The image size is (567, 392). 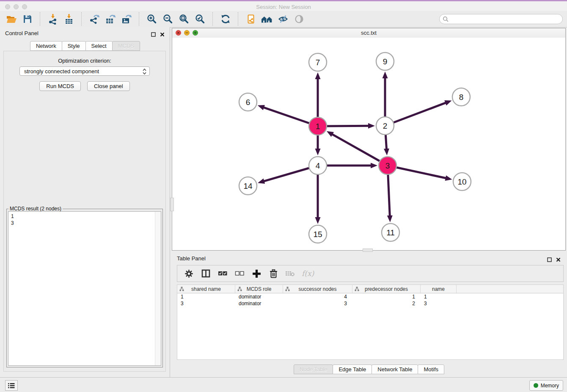 I want to click on graph-node-label: 15, so click(x=317, y=235).